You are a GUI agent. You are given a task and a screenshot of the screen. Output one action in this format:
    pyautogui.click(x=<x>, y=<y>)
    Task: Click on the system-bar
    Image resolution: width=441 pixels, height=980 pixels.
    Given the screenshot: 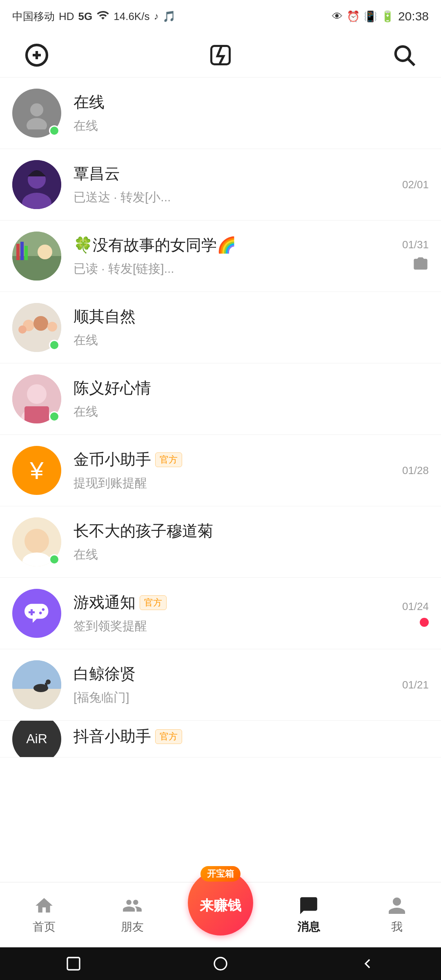 What is the action you would take?
    pyautogui.click(x=220, y=964)
    